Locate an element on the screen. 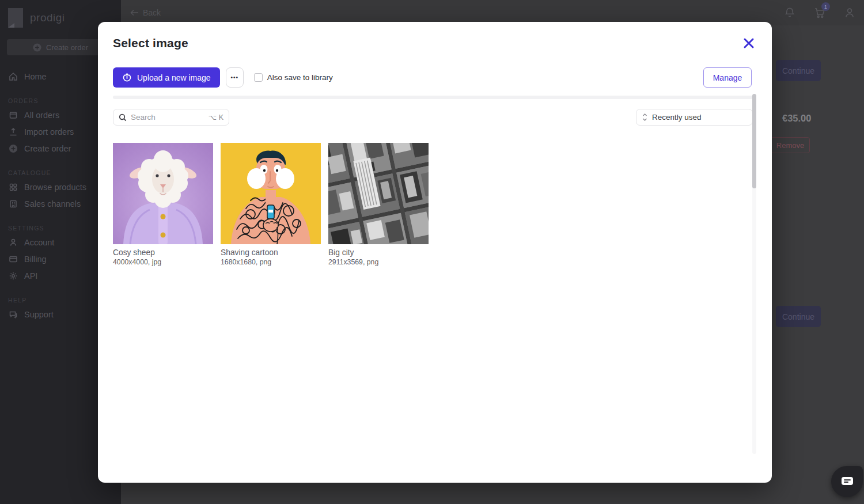 The width and height of the screenshot is (864, 504). big-city-thumbnail is located at coordinates (378, 194).